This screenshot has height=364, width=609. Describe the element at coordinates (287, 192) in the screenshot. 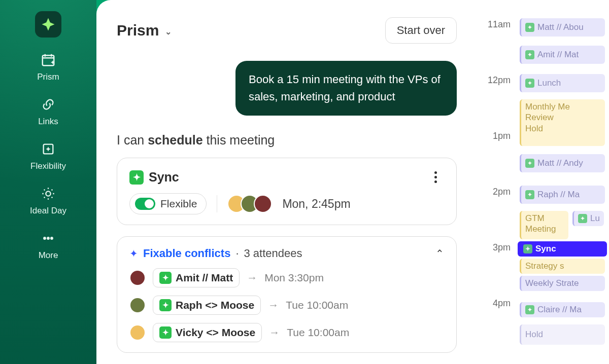

I see `proposal-card: ✦ Sync Flexible Mon, 2:45pm` at that location.